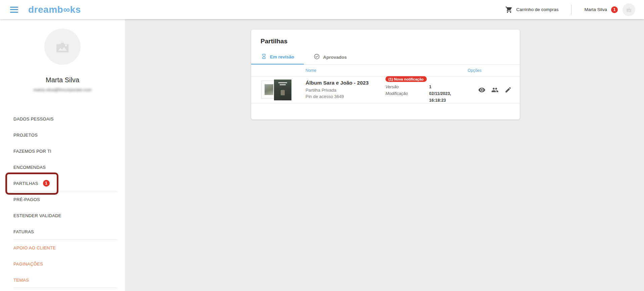  Describe the element at coordinates (330, 57) in the screenshot. I see `tab-aprovados: Aprovados` at that location.